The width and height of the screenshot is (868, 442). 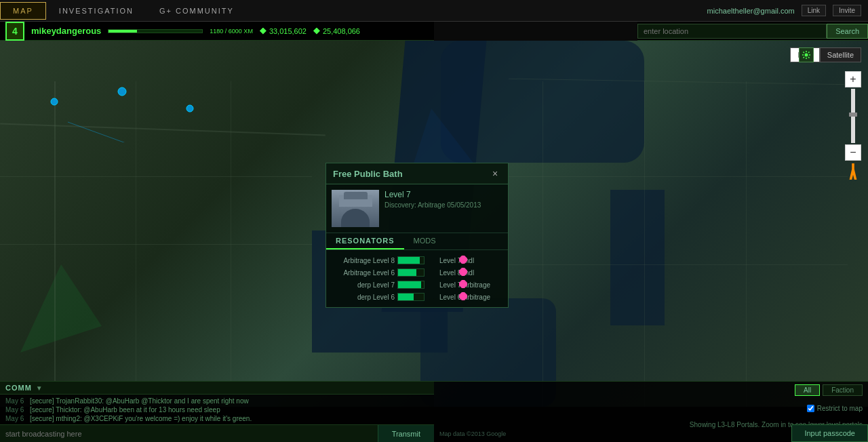 I want to click on resonator-body: Arbitrage Level 8 Level 7 mdl Arbitrage …, so click(x=417, y=279).